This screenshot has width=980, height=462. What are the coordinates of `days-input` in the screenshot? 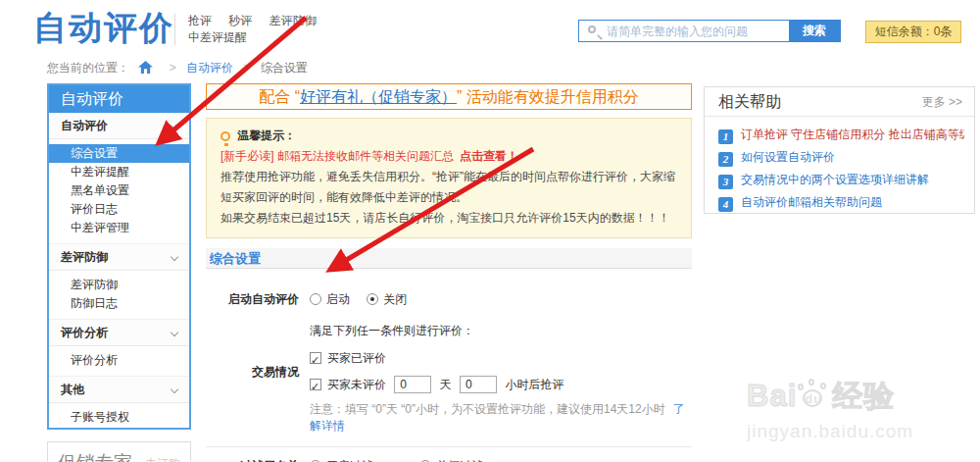 It's located at (413, 385).